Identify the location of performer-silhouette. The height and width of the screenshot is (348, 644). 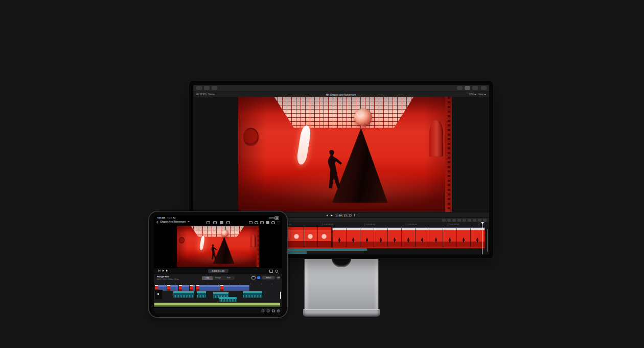
(332, 173).